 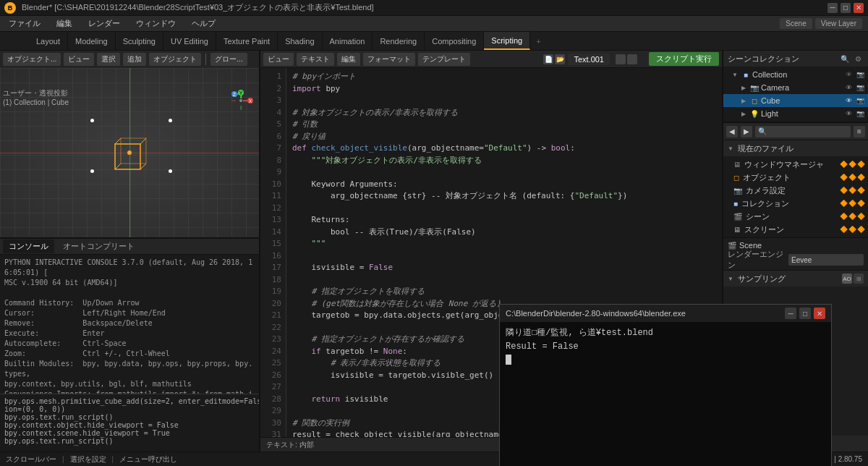 I want to click on settings-icon: ⚙, so click(x=858, y=59).